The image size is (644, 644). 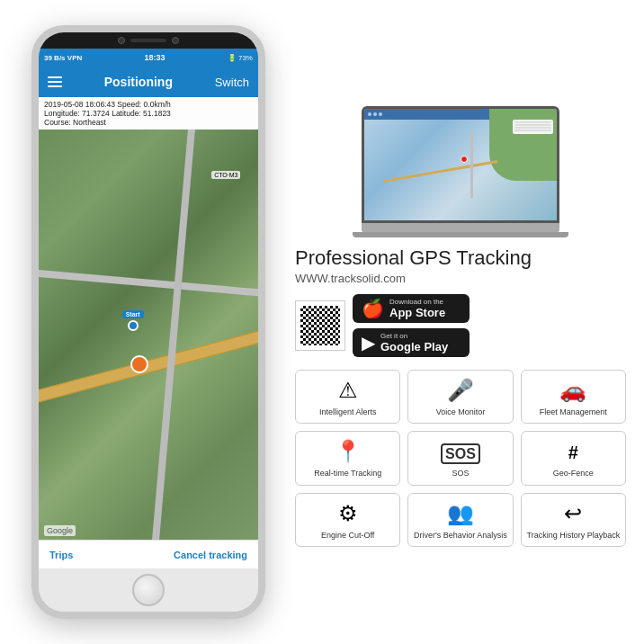 I want to click on info-bar: 2019-05-08 18:06:43 Speed: 0.0km/h Longi…, so click(x=148, y=113).